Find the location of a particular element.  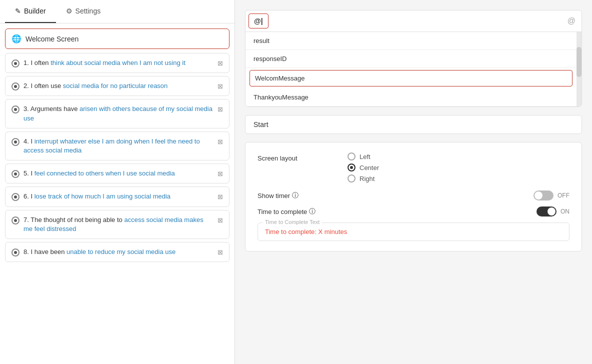

tab-settings: ⚙ Settings is located at coordinates (84, 12).